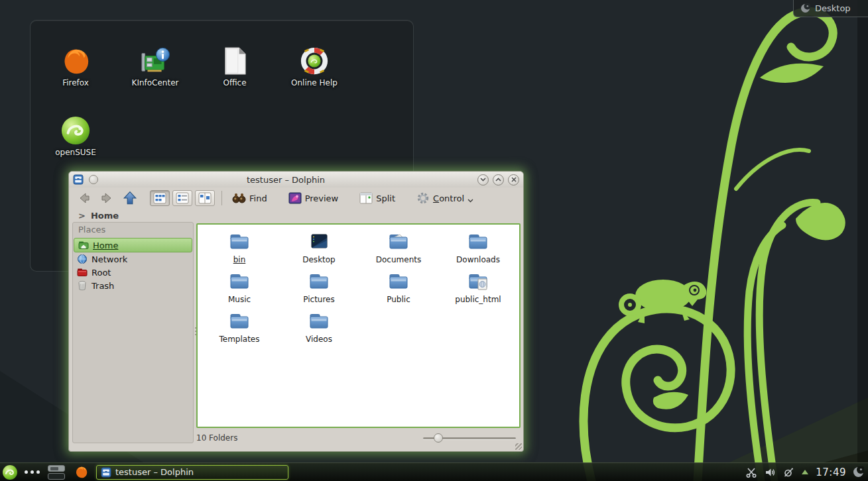 The height and width of the screenshot is (481, 868). I want to click on view-mode-columns-button, so click(205, 198).